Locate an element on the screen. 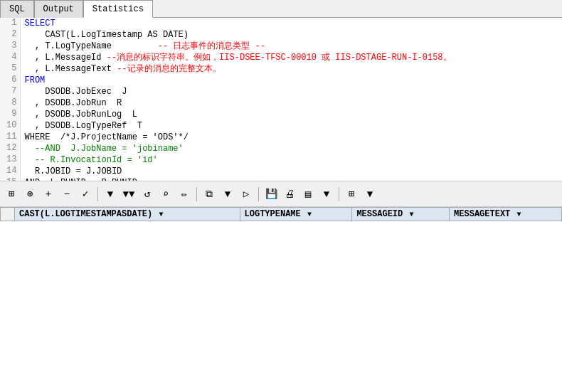 The image size is (562, 392). line-number: 2 is located at coordinates (10, 35).